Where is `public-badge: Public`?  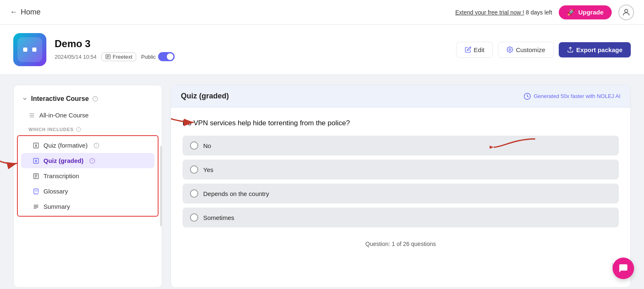 public-badge: Public is located at coordinates (158, 57).